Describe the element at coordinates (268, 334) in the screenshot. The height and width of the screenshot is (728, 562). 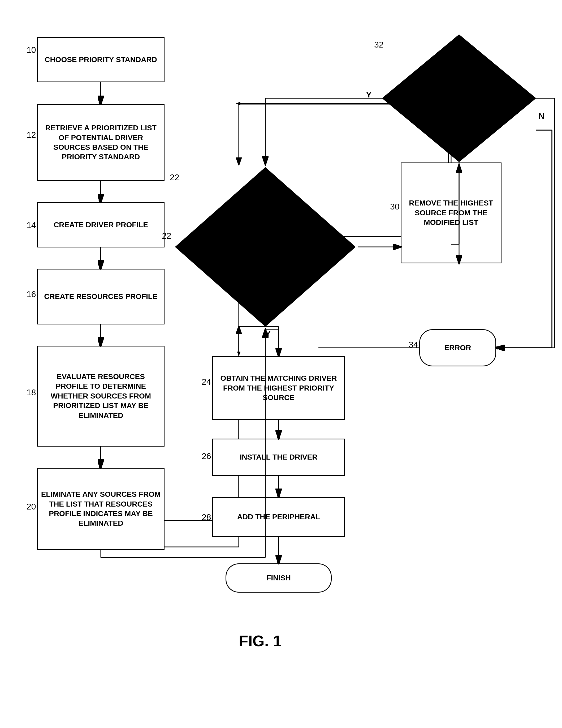
I see `y-label-22-bottom: Y` at that location.